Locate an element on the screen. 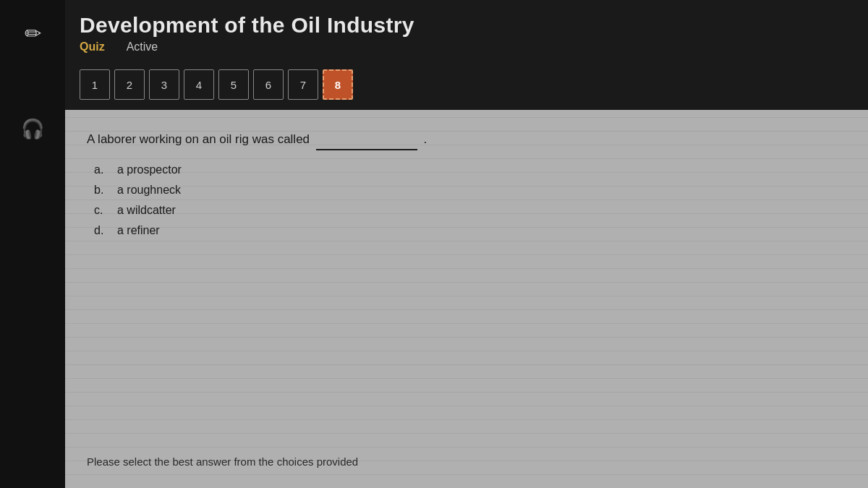  quiz-label: Quiz is located at coordinates (93, 47).